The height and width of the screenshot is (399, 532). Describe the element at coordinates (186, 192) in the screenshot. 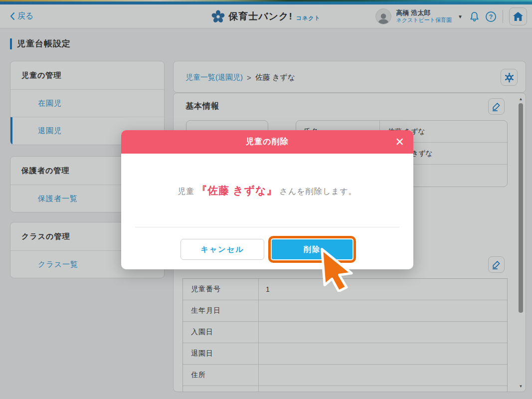

I see `message-prefix: 児童` at that location.